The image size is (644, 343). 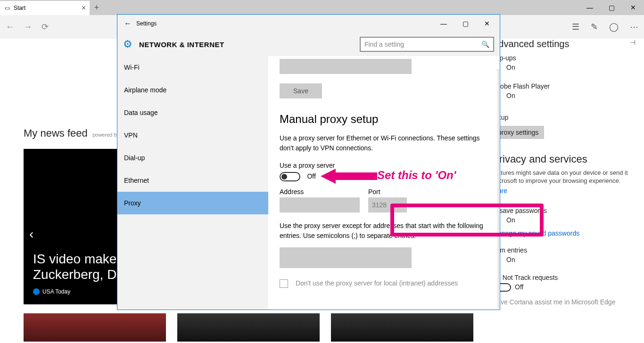 I want to click on settings-back-button: ←, so click(x=128, y=24).